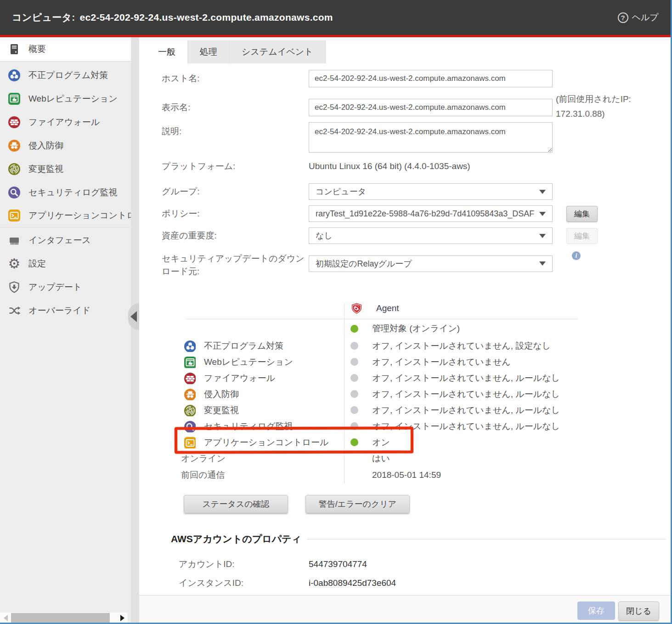 The width and height of the screenshot is (672, 624). What do you see at coordinates (190, 442) in the screenshot?
I see `application-control-icon` at bounding box center [190, 442].